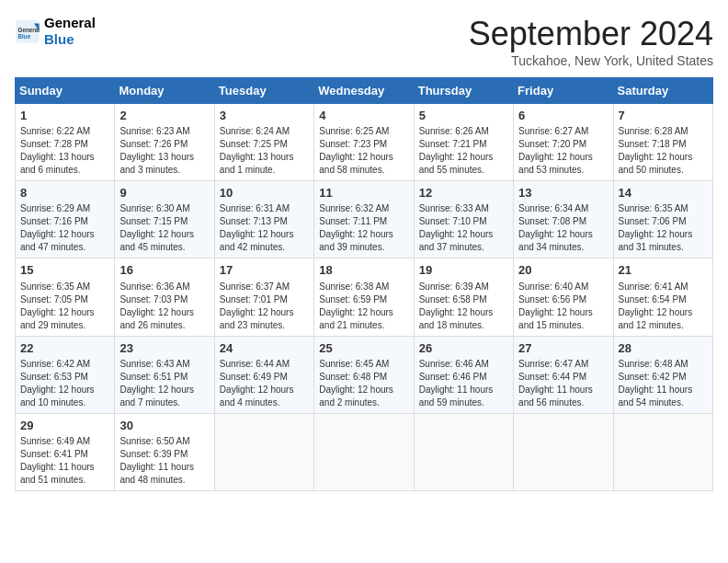 The width and height of the screenshot is (728, 563). Describe the element at coordinates (364, 151) in the screenshot. I see `day-info: Sunrise: 6:25 AM Sunset: 7:23 PM Dayligh…` at that location.